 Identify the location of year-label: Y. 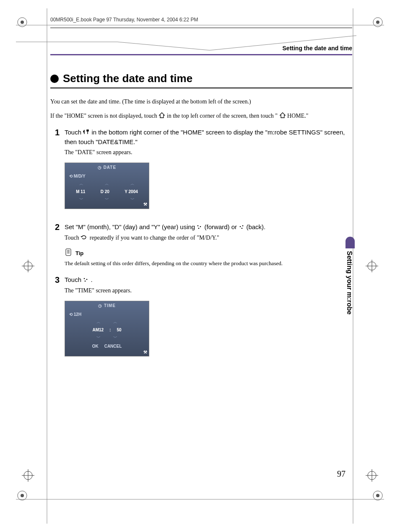
(126, 192).